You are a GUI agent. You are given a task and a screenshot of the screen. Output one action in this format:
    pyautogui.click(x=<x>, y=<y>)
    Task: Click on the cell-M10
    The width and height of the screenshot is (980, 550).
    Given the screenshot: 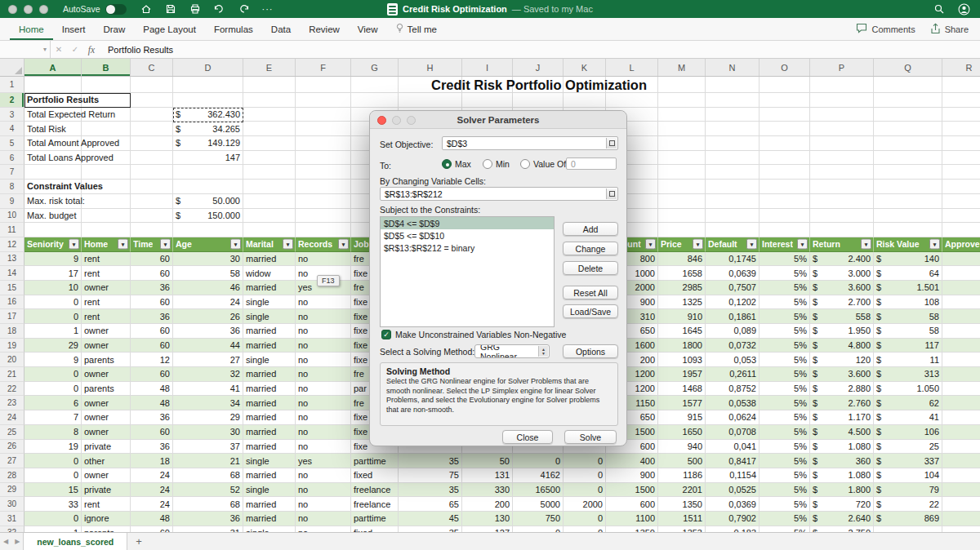 What is the action you would take?
    pyautogui.click(x=682, y=216)
    